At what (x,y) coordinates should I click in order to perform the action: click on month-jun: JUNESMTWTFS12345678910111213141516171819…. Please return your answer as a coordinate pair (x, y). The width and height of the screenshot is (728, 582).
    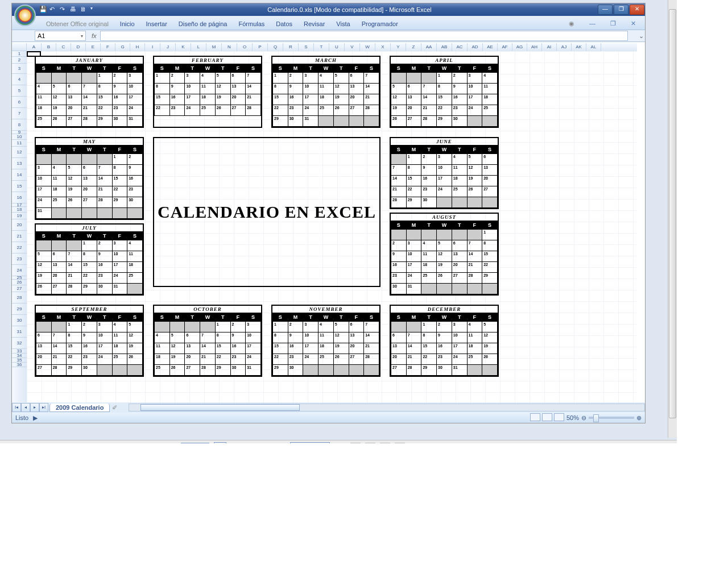
    Looking at the image, I should click on (444, 173).